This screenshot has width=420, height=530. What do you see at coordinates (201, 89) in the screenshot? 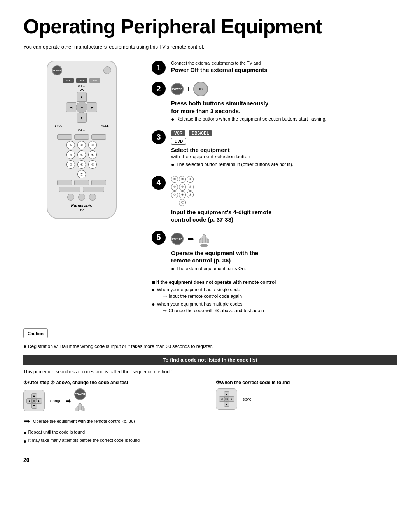
I see `step2-ok-btn: OK` at bounding box center [201, 89].